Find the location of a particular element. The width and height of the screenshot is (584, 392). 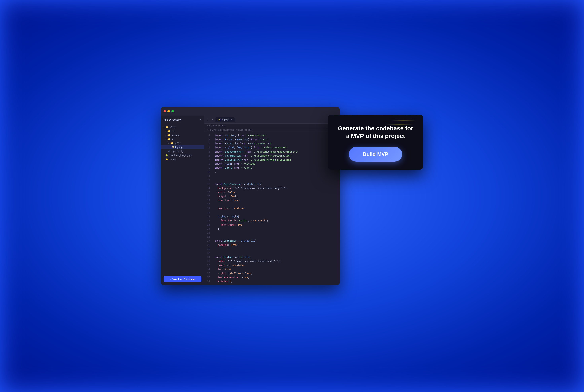

tree-label-frontend-logging: frontend_logging.py is located at coordinates (181, 155).